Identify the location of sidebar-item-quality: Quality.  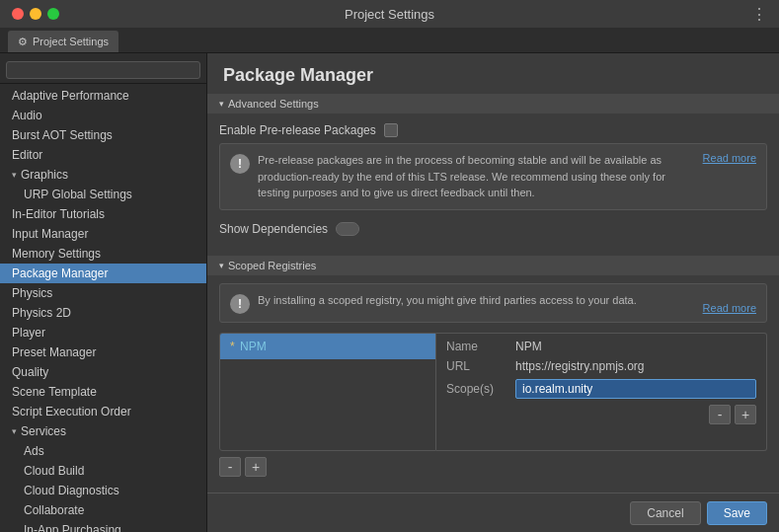
(103, 372).